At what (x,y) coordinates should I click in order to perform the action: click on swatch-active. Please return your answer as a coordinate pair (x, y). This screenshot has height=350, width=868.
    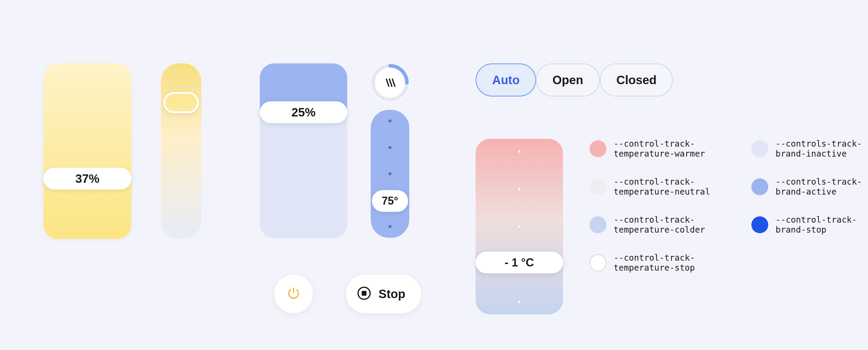
    Looking at the image, I should click on (760, 187).